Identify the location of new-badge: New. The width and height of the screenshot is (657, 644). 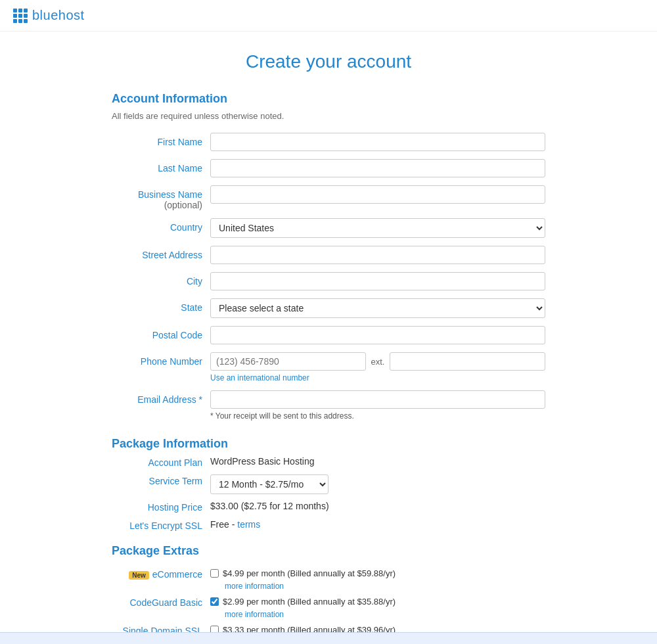
(139, 576).